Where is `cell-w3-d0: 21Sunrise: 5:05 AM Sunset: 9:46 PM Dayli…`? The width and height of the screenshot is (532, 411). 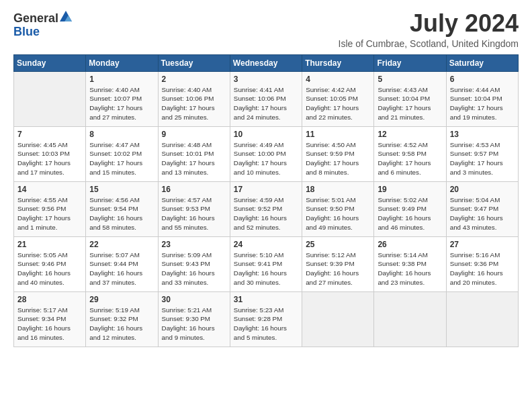
cell-w3-d0: 21Sunrise: 5:05 AM Sunset: 9:46 PM Dayli… is located at coordinates (50, 264).